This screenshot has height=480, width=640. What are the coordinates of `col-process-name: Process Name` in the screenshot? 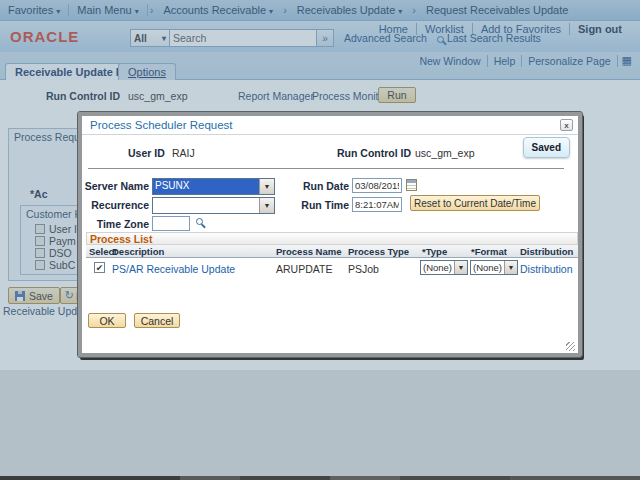 It's located at (308, 252).